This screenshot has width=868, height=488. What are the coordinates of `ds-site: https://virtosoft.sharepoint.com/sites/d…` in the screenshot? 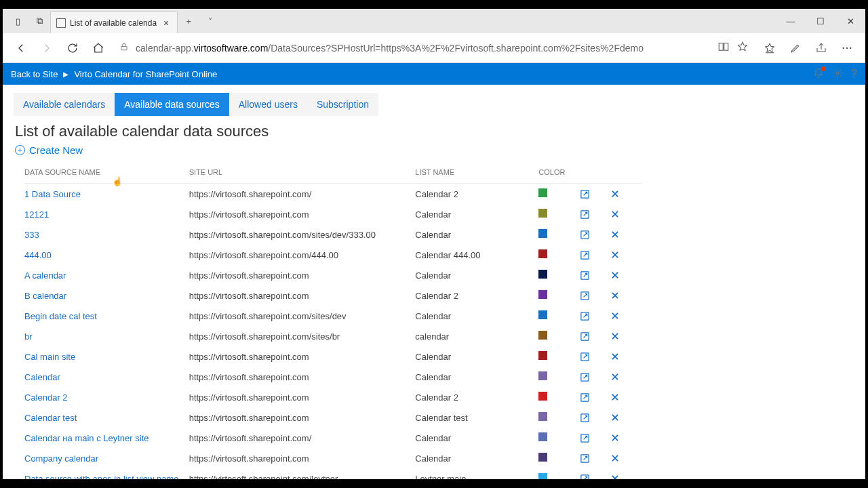 It's located at (302, 235).